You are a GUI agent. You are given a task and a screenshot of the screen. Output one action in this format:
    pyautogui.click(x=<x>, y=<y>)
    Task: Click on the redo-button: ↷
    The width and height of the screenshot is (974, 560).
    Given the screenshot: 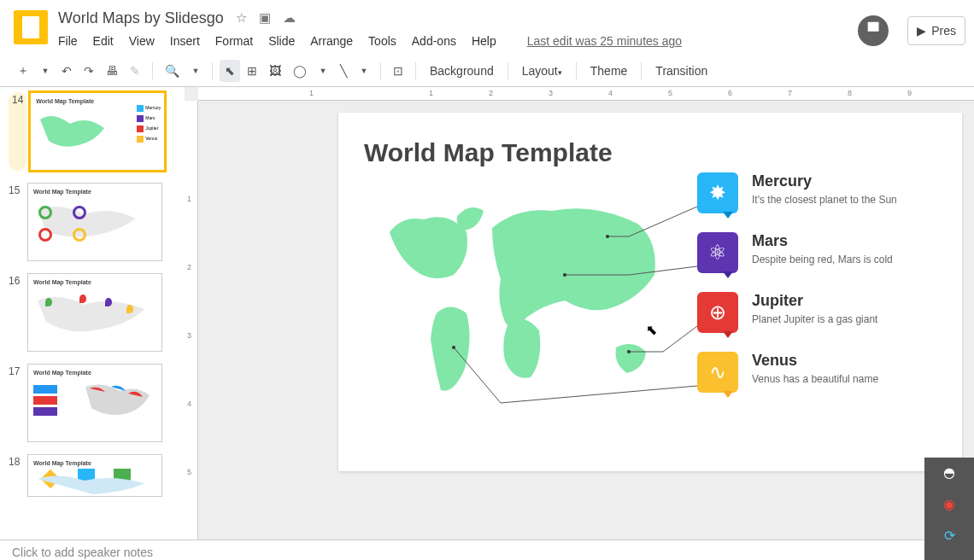 What is the action you would take?
    pyautogui.click(x=89, y=71)
    